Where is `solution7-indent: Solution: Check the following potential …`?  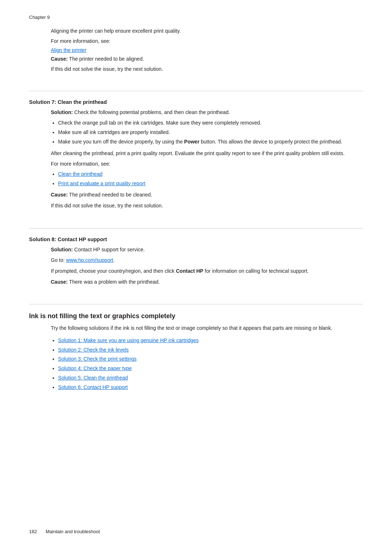 solution7-indent: Solution: Check the following potential … is located at coordinates (207, 113).